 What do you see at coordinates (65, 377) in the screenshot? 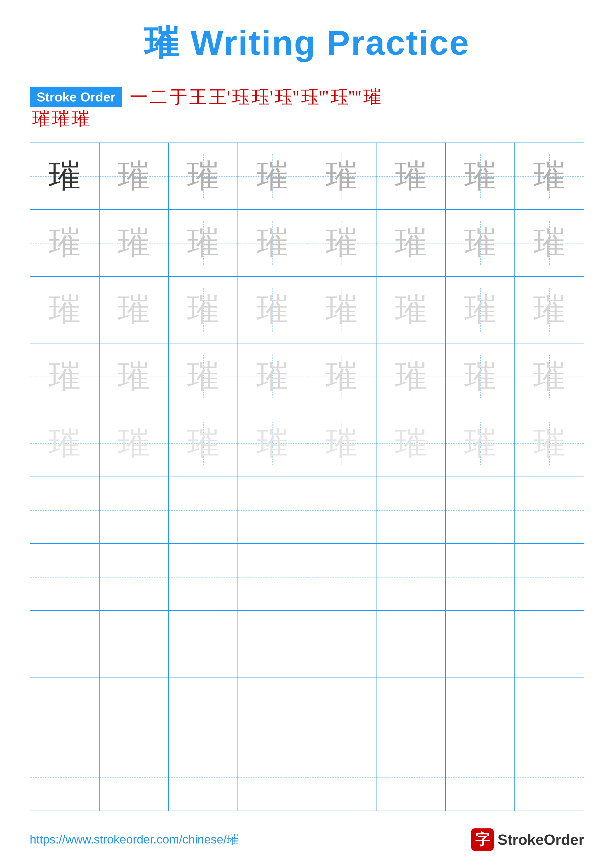
I see `grid-cell-4-1: 璀` at bounding box center [65, 377].